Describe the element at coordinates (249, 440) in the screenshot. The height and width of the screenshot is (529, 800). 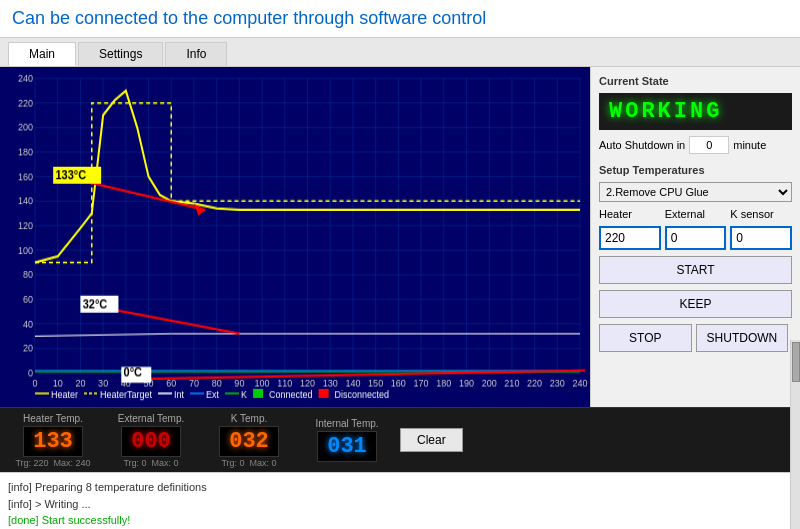
I see `k-temp-display: K Temp. 032 Trg: 0 Max: 0` at that location.